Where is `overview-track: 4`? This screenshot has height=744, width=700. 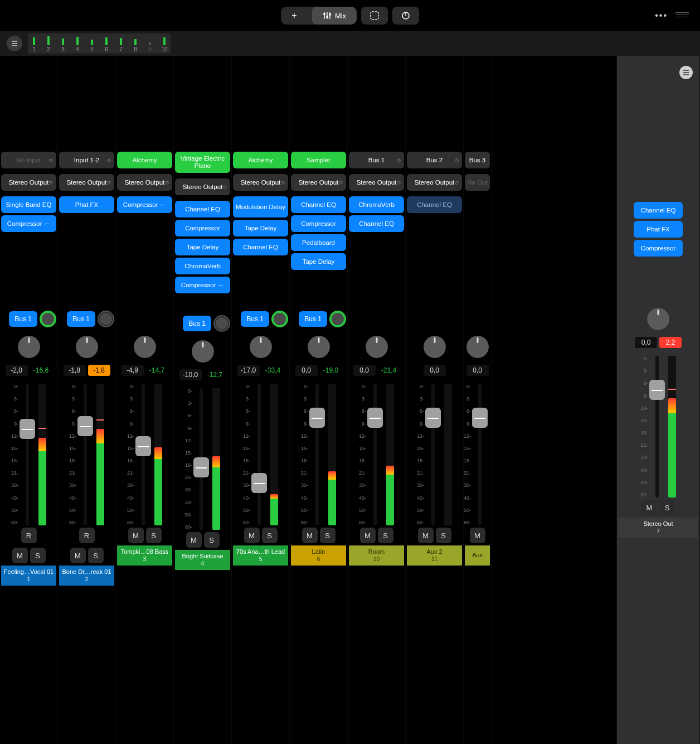
overview-track: 4 is located at coordinates (77, 45).